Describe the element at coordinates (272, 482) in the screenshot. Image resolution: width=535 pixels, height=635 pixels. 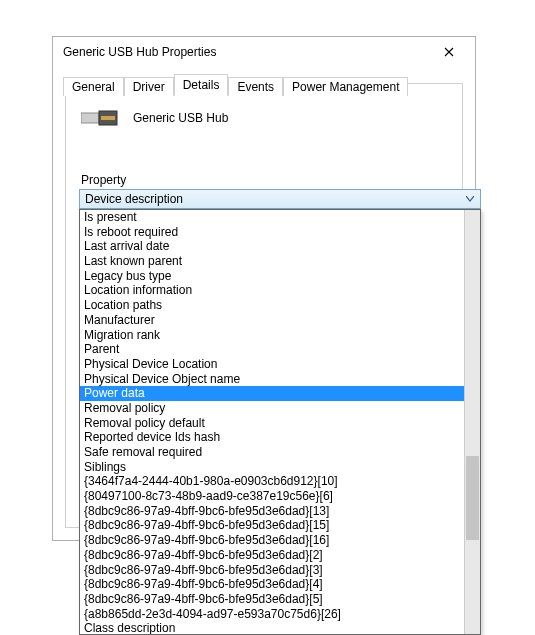
I see `dropdown-item: {3464f7a4-2444-40b1-980a-e0903cb6d912}[1…` at that location.